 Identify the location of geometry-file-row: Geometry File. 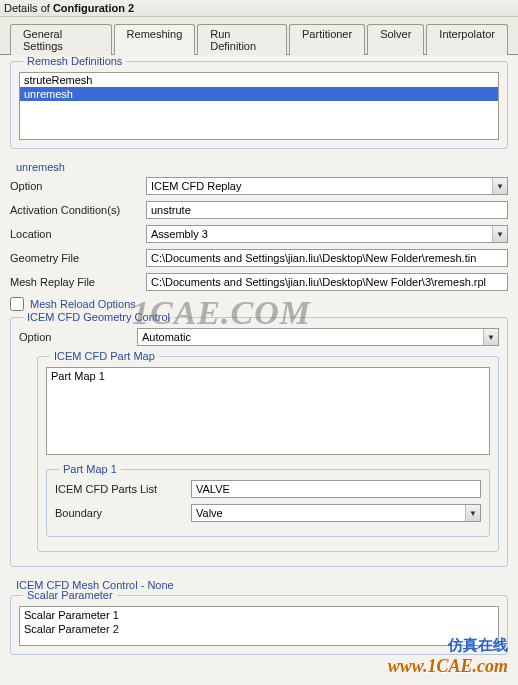
(259, 258).